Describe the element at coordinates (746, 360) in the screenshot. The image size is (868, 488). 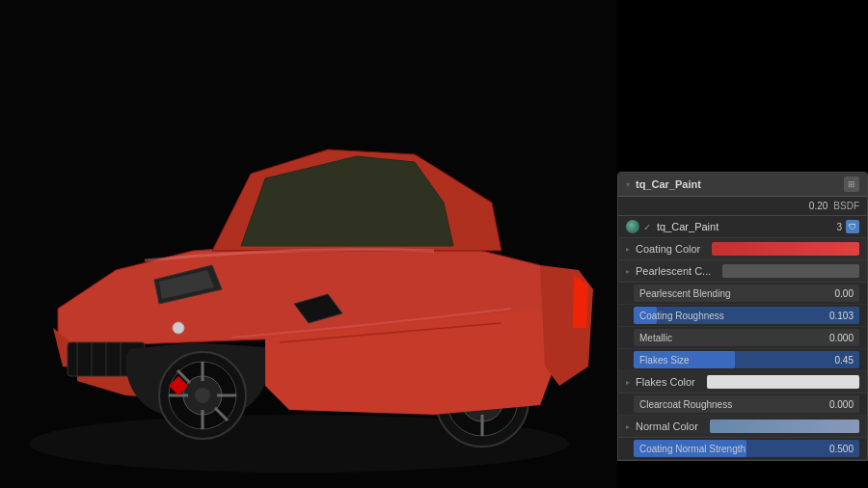
I see `flakes-size-slider: Flakes Size 0.45` at that location.